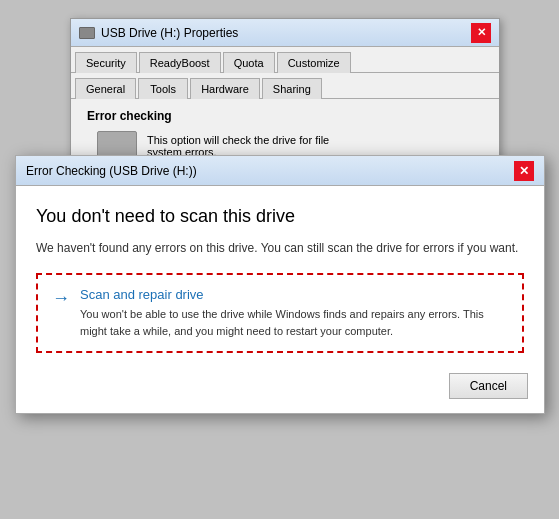 Image resolution: width=559 pixels, height=519 pixels. What do you see at coordinates (285, 60) in the screenshot?
I see `tabs-row-top: Security ReadyBoost Quota Customize` at bounding box center [285, 60].